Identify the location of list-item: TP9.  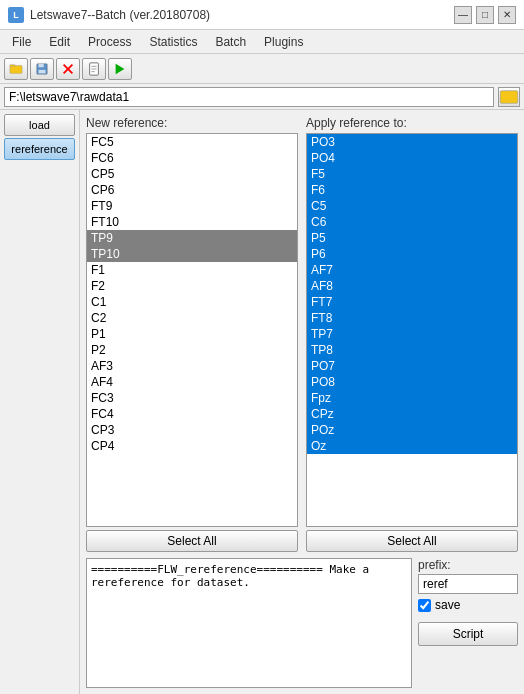
(192, 238).